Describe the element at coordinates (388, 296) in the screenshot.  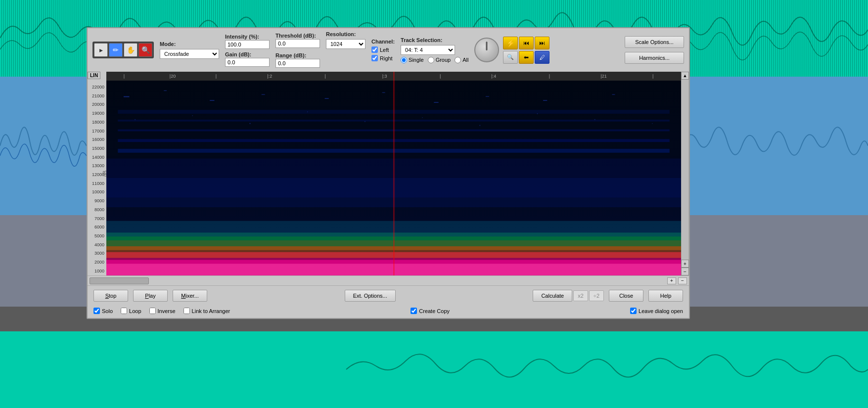
I see `bottom-buttons-row: Stop Play Mixer... Ext. Options... Calcu…` at that location.